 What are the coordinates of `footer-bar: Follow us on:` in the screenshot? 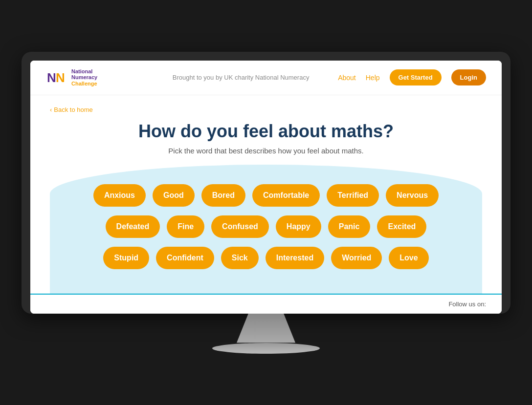 It's located at (266, 304).